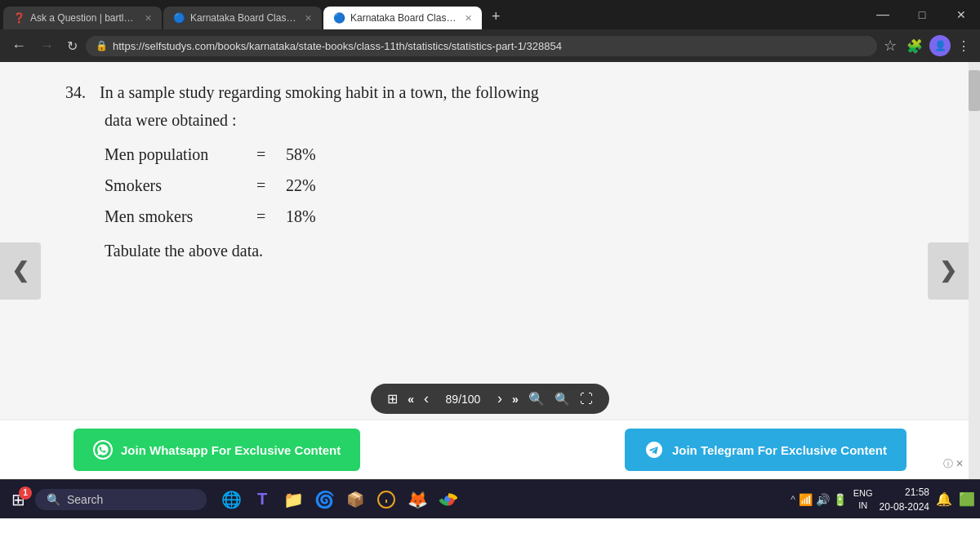 The height and width of the screenshot is (551, 980). What do you see at coordinates (497, 154) in the screenshot?
I see `data-line-1: Men population = 58%` at bounding box center [497, 154].